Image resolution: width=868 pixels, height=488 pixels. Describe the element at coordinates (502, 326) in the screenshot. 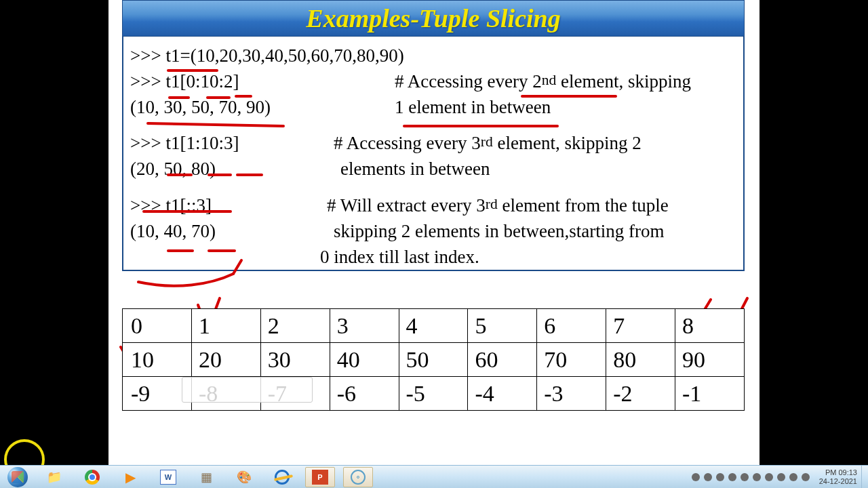

I see `cell-pos-5: 5` at that location.